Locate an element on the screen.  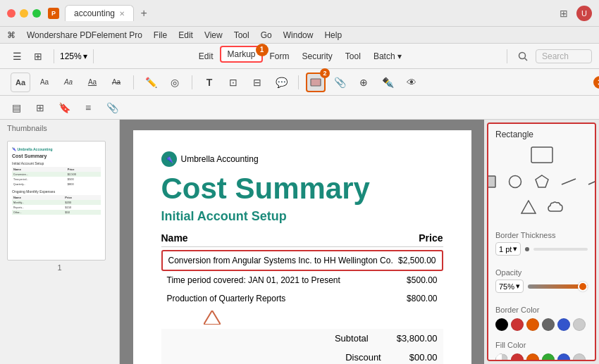
thumbnail-img: 🌂 Umbrella Accounting Cost Summary Initi… is located at coordinates (56, 201).